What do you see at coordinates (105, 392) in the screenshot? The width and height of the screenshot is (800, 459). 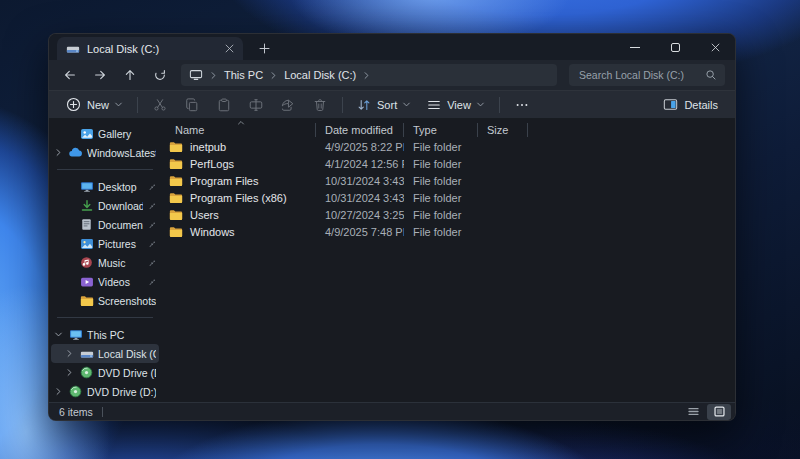 I see `sidebar-item-dvd-drive-d-c: DVD Drive (D:) C` at bounding box center [105, 392].